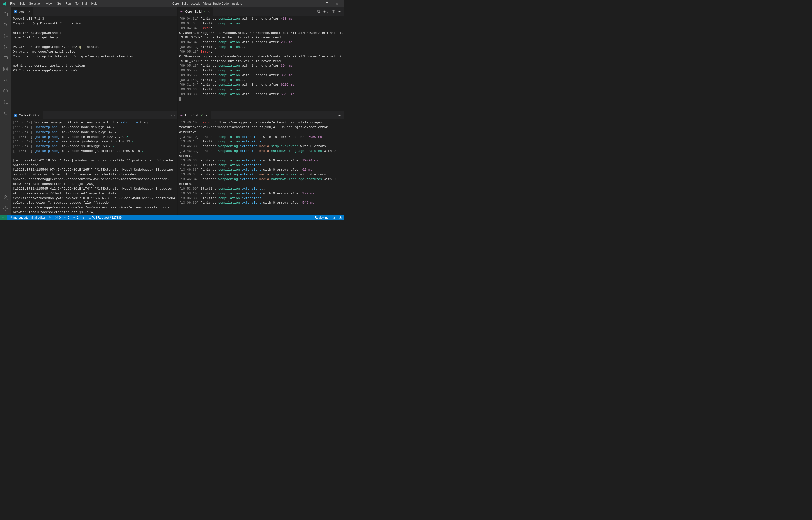 The image size is (812, 520). Describe the element at coordinates (94, 59) in the screenshot. I see `pane-pwsh: pwsh × ⋯ PowerShell 7.1.3 Copyright (c) …` at that location.